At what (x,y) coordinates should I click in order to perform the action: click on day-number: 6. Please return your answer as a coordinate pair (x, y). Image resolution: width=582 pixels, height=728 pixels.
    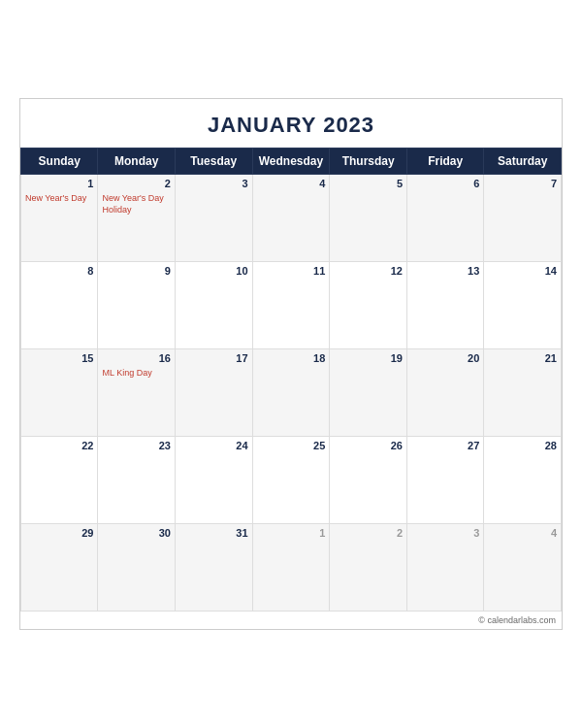
    Looking at the image, I should click on (445, 184).